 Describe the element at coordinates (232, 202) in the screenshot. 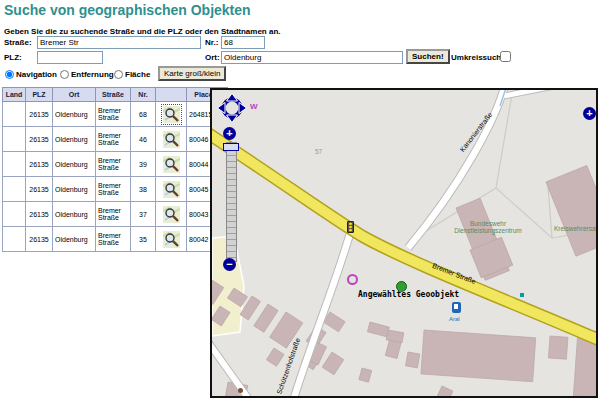

I see `zoom-slider-track` at that location.